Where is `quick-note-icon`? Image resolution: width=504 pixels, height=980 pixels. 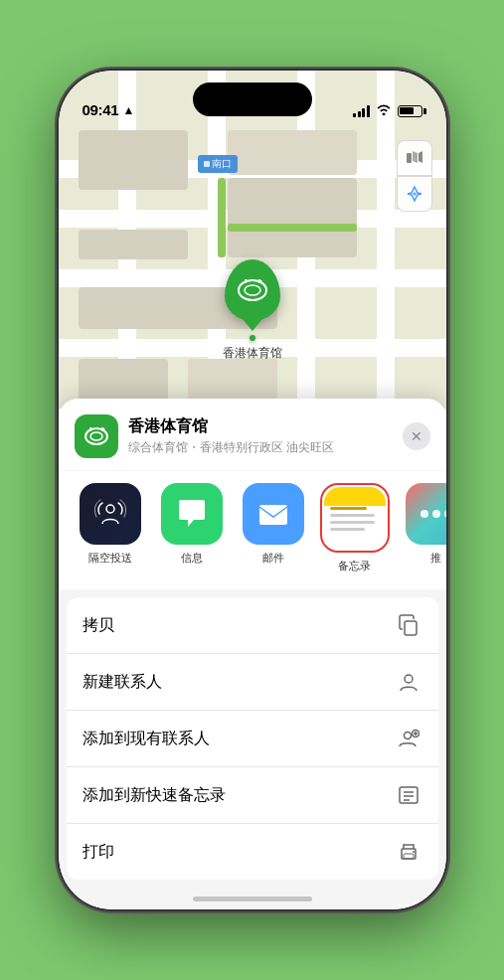
quick-note-icon is located at coordinates (409, 795).